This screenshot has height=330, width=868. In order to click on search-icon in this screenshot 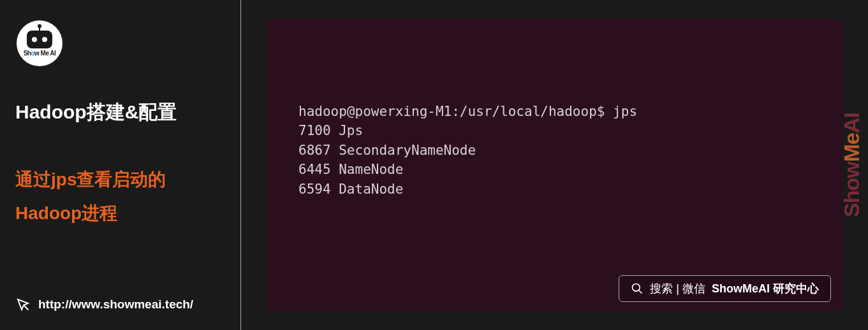, I will do `click(637, 289)`.